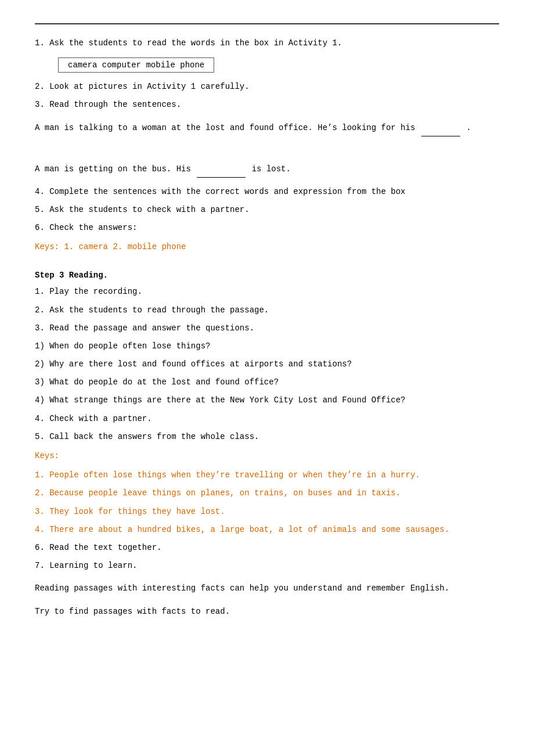  What do you see at coordinates (267, 170) in the screenshot?
I see `sentence2: A man is getting on the bus. His is lost…` at bounding box center [267, 170].